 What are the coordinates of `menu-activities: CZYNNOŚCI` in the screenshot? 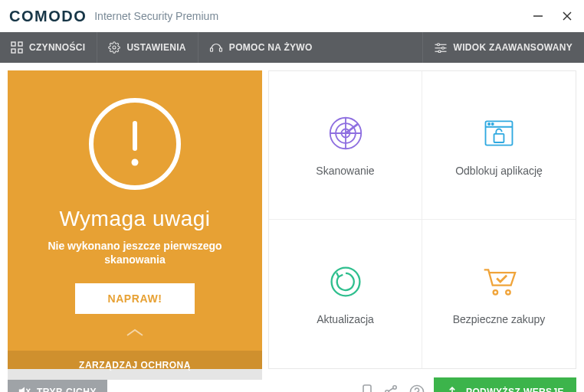 It's located at (48, 47).